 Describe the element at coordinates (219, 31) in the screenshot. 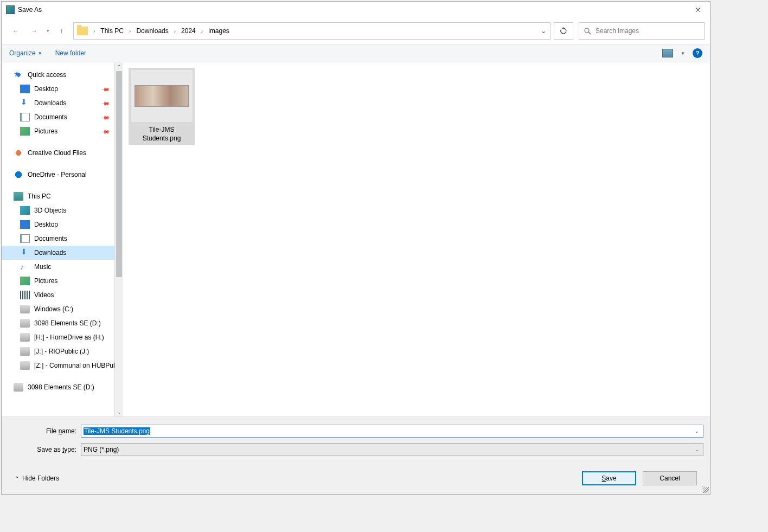

I see `breadcrumb-item: images` at that location.